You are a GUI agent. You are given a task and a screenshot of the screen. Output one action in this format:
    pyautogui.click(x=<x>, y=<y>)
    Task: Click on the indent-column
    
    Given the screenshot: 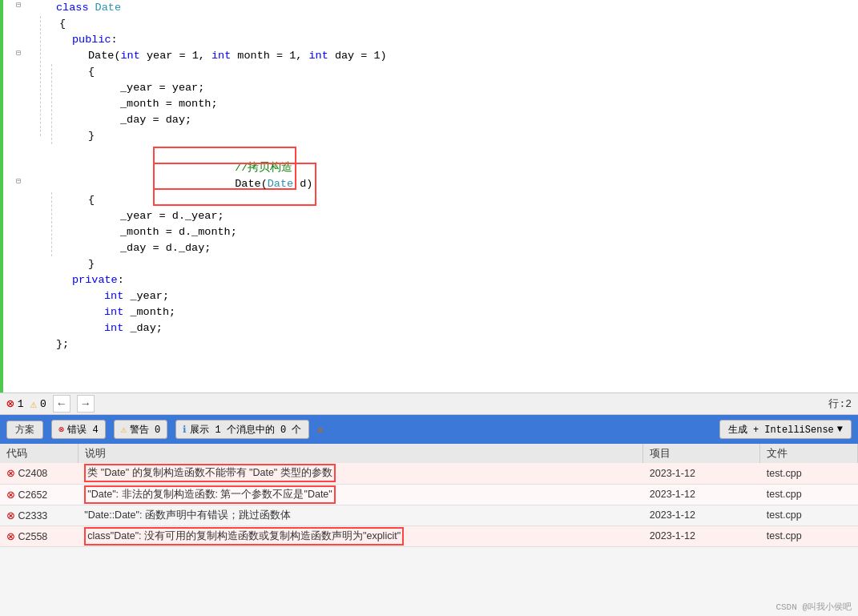 What is the action you would take?
    pyautogui.click(x=41, y=196)
    